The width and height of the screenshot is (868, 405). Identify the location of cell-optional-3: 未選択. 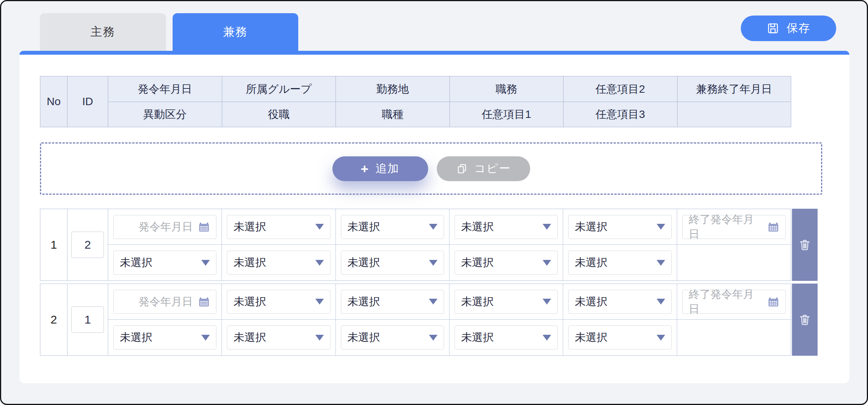
(620, 263).